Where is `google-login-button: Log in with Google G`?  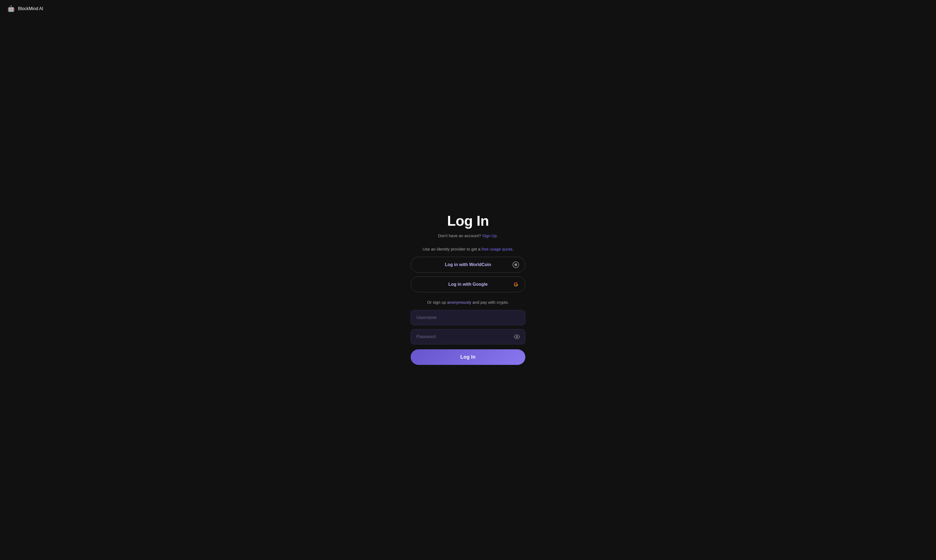
google-login-button: Log in with Google G is located at coordinates (468, 285).